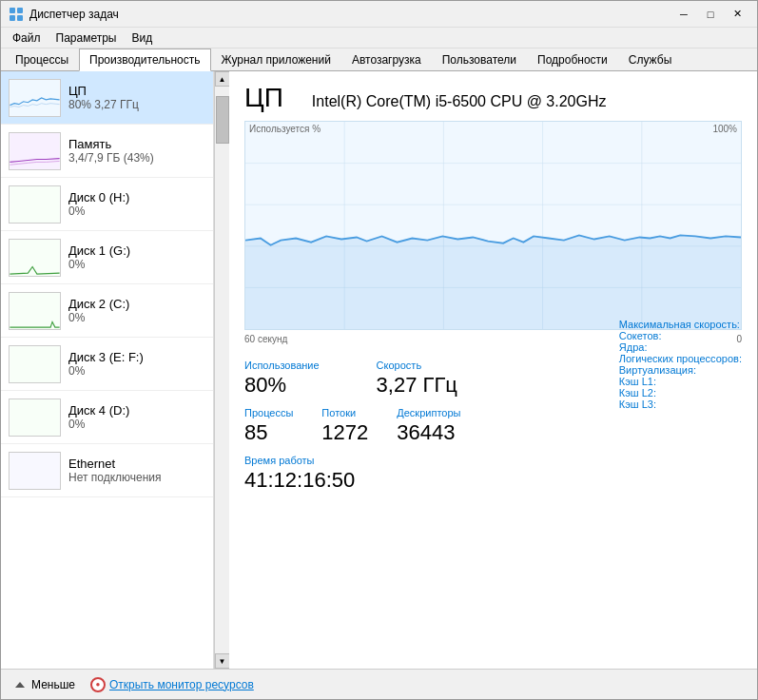 The image size is (758, 700). I want to click on title-bar-buttons: ─ □ ✕, so click(710, 14).